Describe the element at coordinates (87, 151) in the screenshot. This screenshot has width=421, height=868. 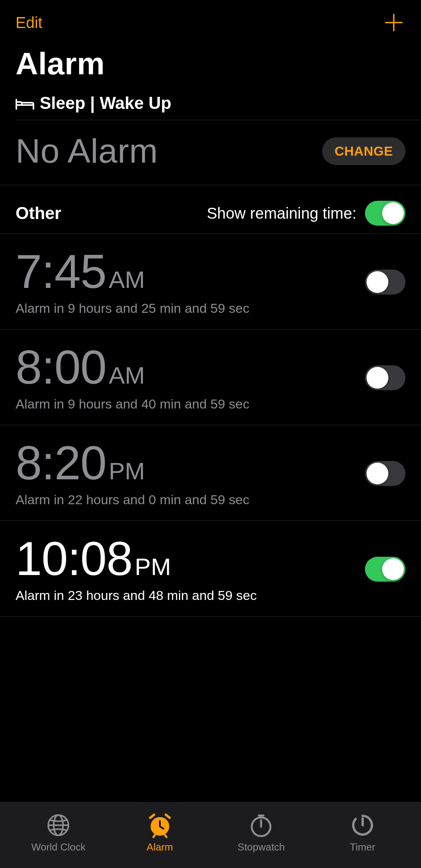
I see `sleep-alarm-status: No Alarm` at that location.